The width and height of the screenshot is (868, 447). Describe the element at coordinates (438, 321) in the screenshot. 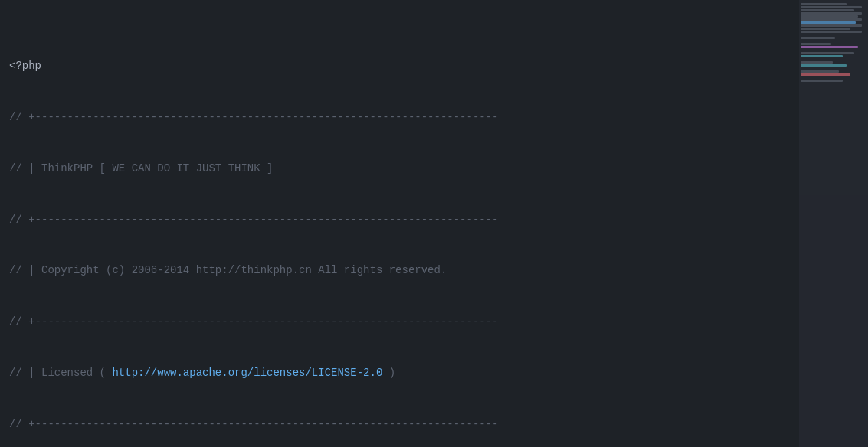

I see `line-6: // +------------------------------------…` at that location.